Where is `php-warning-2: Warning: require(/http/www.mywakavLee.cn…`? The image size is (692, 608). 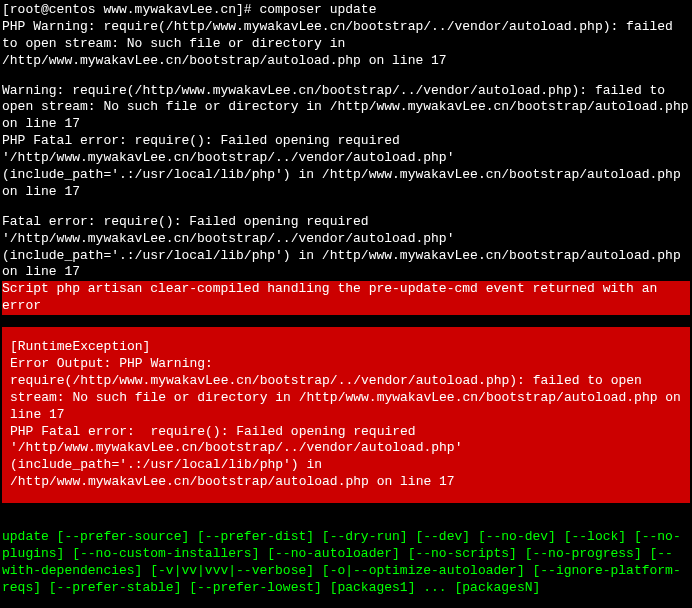 php-warning-2: Warning: require(/http/www.mywakavLee.cn… is located at coordinates (346, 108).